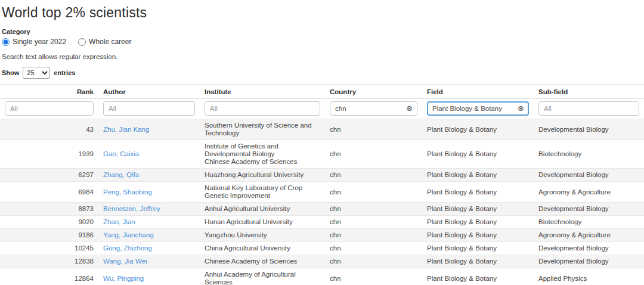 This screenshot has height=285, width=644. What do you see at coordinates (34, 42) in the screenshot?
I see `radio-option-single-year: Single year 2022` at bounding box center [34, 42].